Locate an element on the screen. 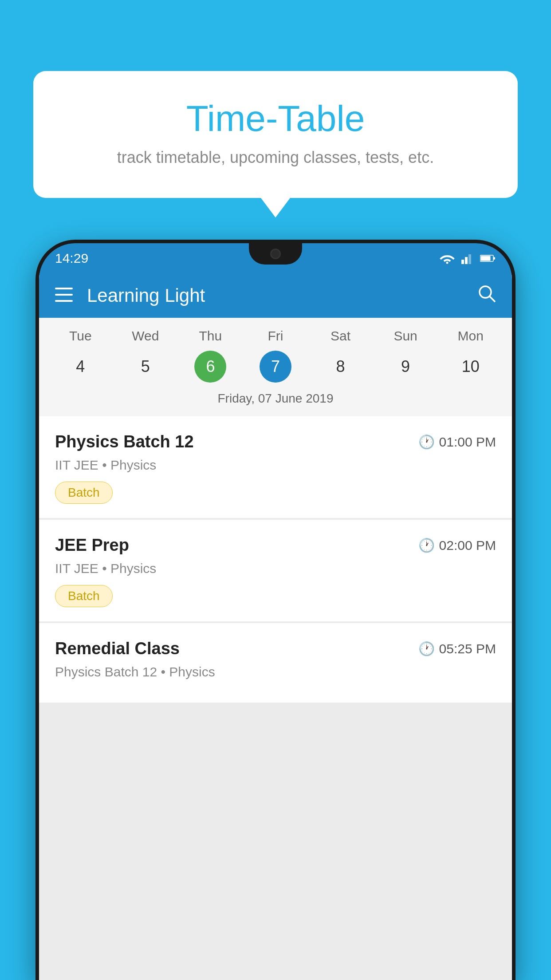 Image resolution: width=551 pixels, height=980 pixels. calendar-strip: Tue Wed Thu Fri Sat Sun Mon 4 5 6 7 8 is located at coordinates (276, 367).